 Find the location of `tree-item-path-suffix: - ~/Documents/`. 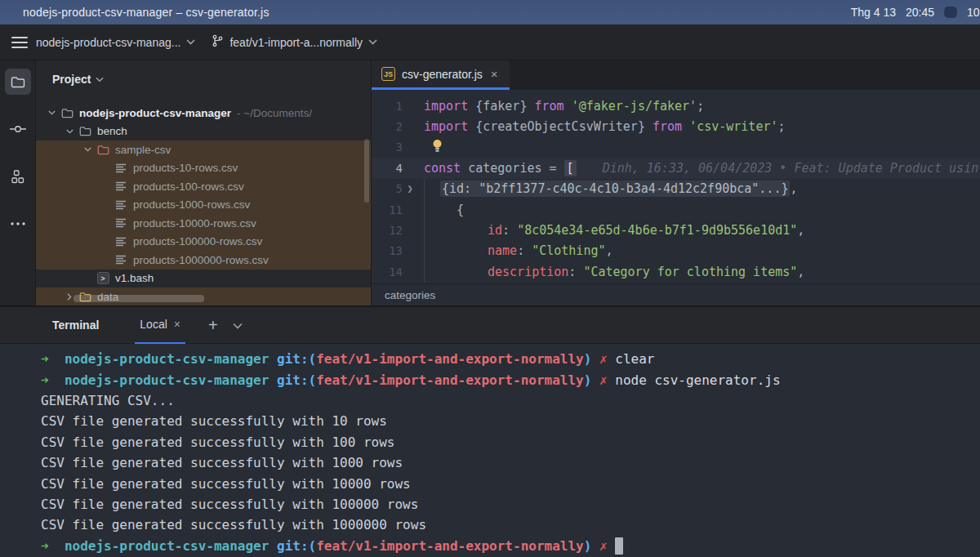

tree-item-path-suffix: - ~/Documents/ is located at coordinates (274, 113).